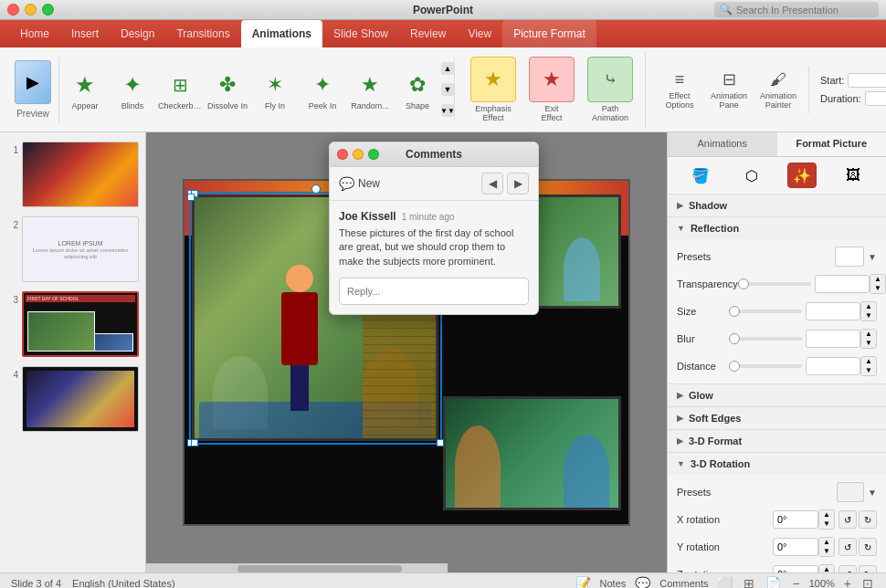  Describe the element at coordinates (869, 339) in the screenshot. I see `reflection-blur-stepper: ▲ ▼` at that location.